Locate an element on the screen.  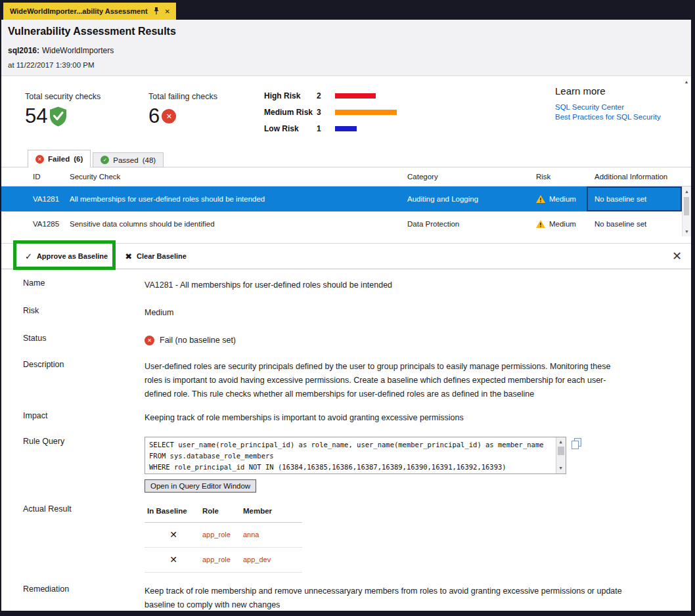
high-risk-label: High Risk is located at coordinates (290, 96).